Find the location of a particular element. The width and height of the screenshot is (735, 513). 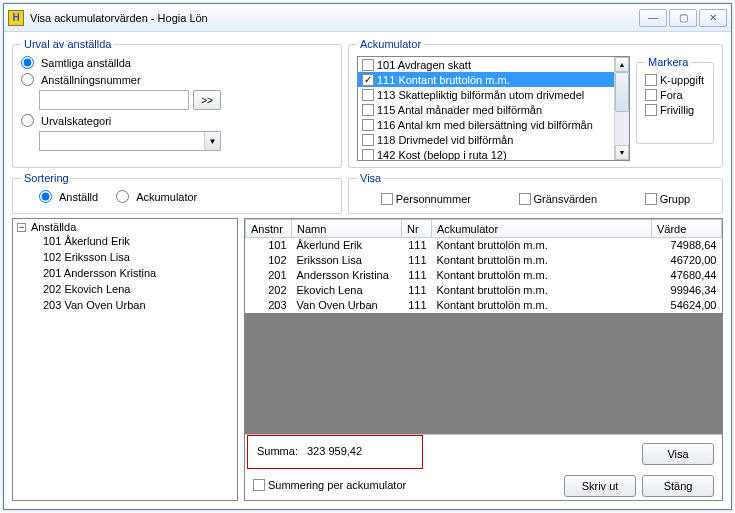

scrollbar: ▲ ▼ is located at coordinates (622, 108).